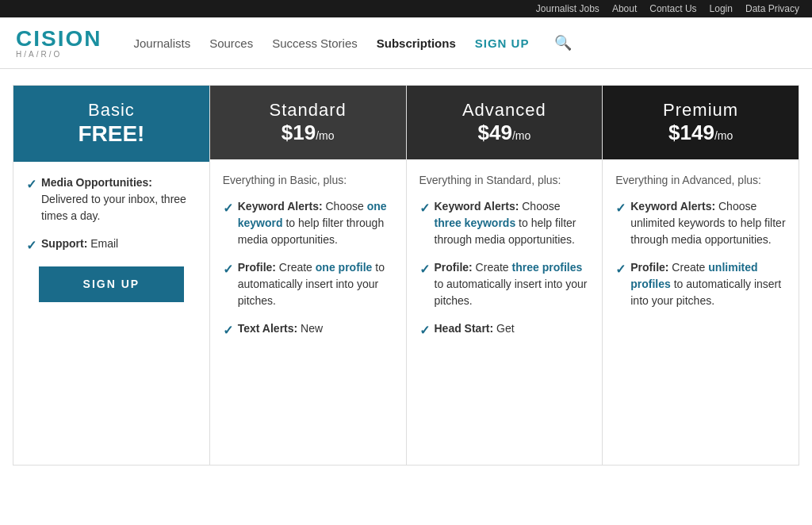 Image resolution: width=812 pixels, height=525 pixels. What do you see at coordinates (504, 224) in the screenshot?
I see `advanced-keyword-alerts: ✓ Keyword Alerts: Choose three keywords …` at bounding box center [504, 224].